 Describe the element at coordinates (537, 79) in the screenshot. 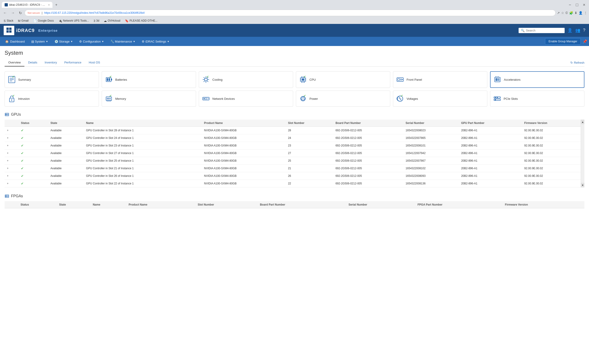

I see `tile-accelerators: Accelerators` at that location.